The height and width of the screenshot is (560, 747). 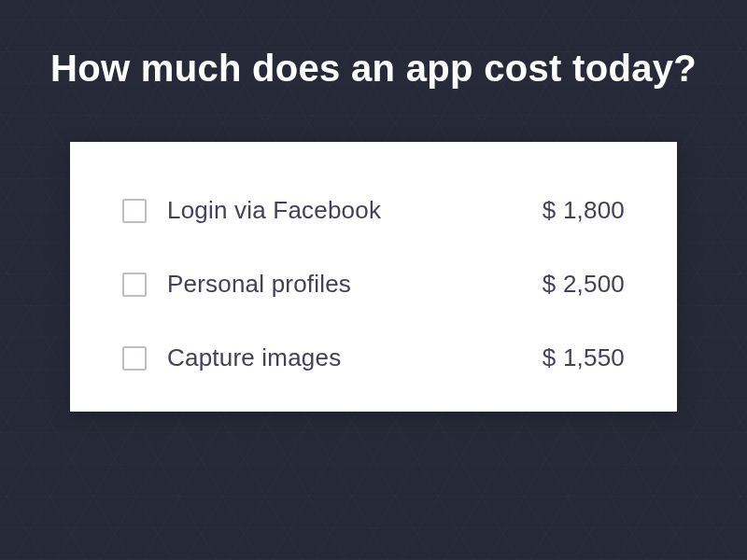 I want to click on option-row: Login via Facebook $ 1,800, so click(x=374, y=211).